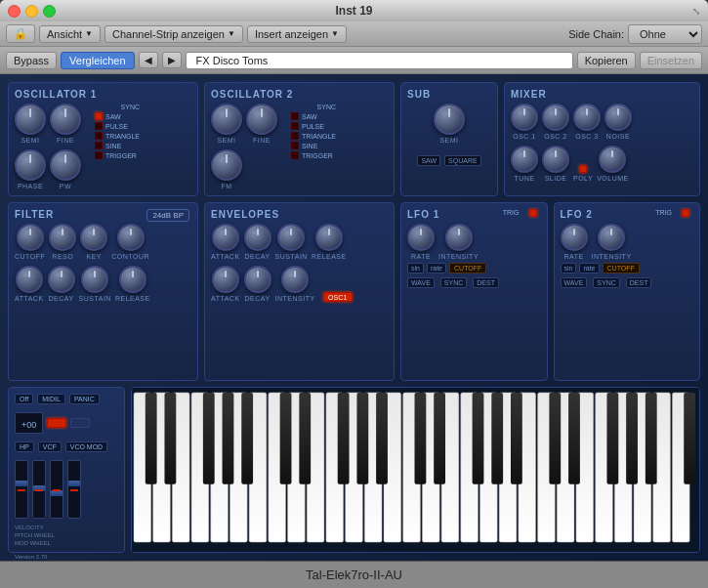 The height and width of the screenshot is (588, 708). I want to click on lfo1-rate-knob, so click(421, 237).